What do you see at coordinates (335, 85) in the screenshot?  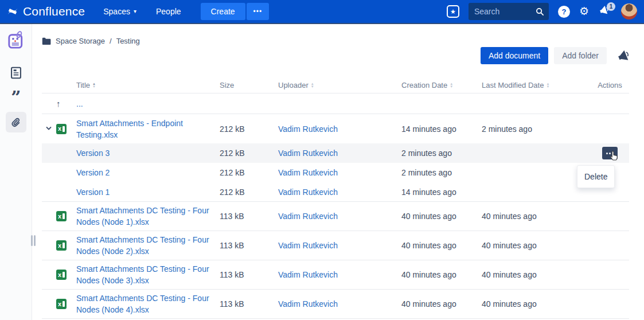 I see `table-header-row: Title▲▼SizeUploader▲▼Creation Date▲▼Last…` at bounding box center [335, 85].